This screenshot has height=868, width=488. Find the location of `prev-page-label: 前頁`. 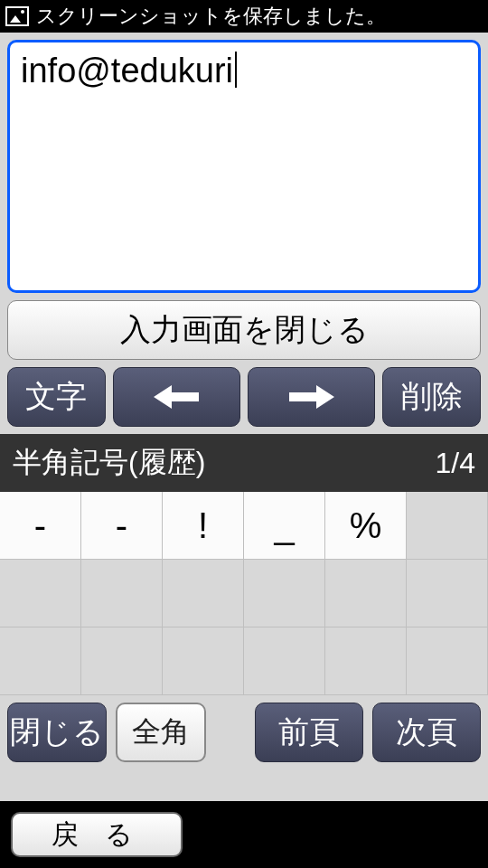

prev-page-label: 前頁 is located at coordinates (309, 732).